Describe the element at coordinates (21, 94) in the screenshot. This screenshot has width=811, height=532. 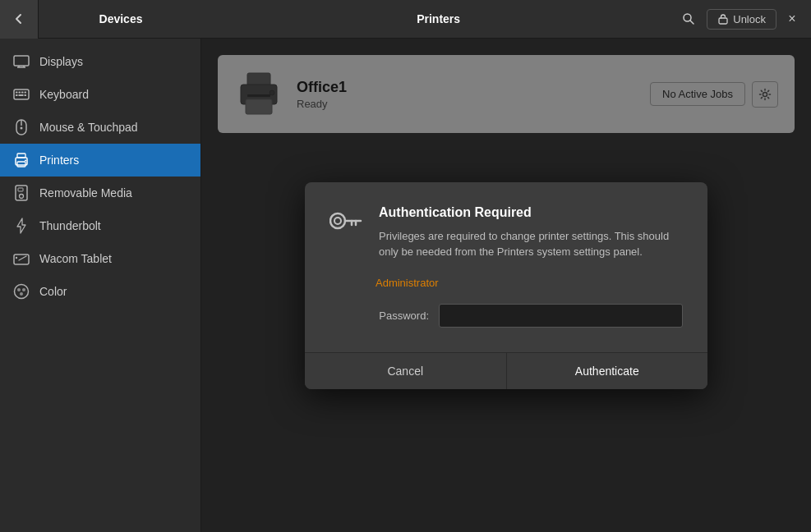
I see `keyboard-icon` at that location.